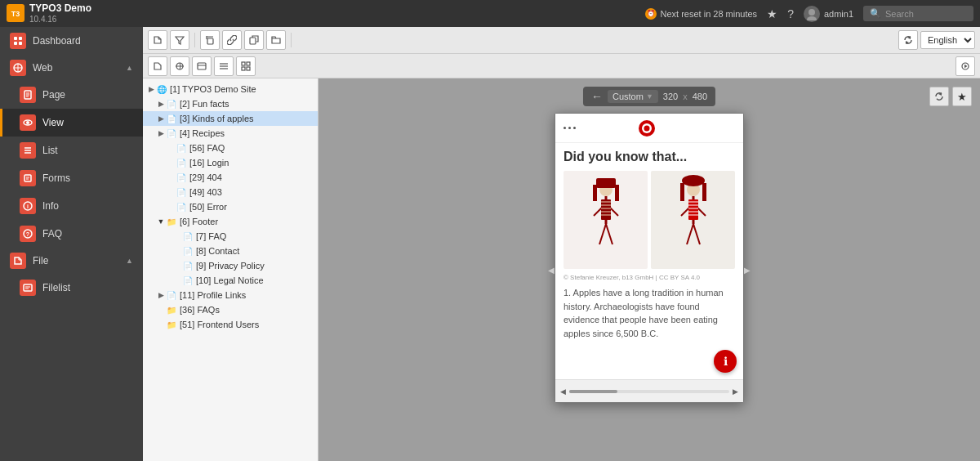 The image size is (980, 461). Describe the element at coordinates (209, 163) in the screenshot. I see `tree-label-16: [16] Login` at that location.